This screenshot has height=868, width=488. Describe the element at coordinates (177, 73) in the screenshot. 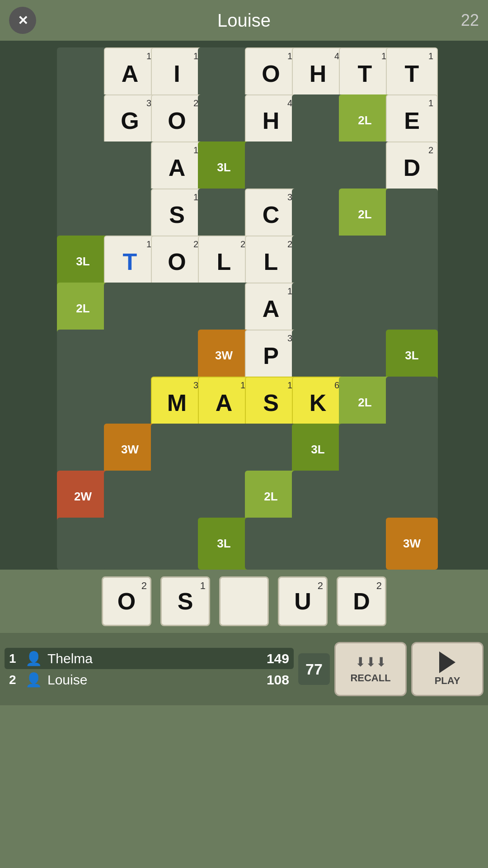

I see `board-cell-0-2: I1` at that location.